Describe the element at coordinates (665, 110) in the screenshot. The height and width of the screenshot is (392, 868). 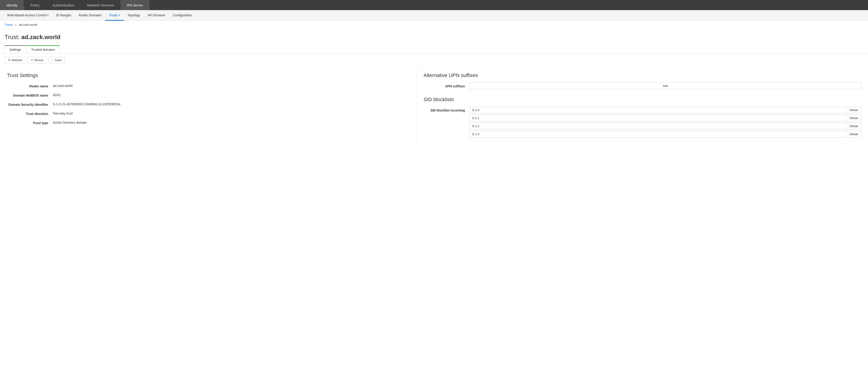
I see `sid-entry-0: Delete` at that location.